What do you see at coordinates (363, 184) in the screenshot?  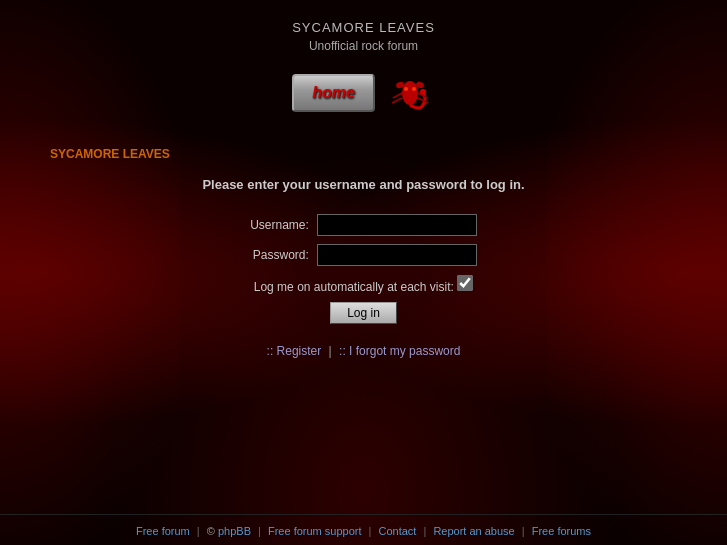 I see `login-instruction: Please enter your username and password …` at bounding box center [363, 184].